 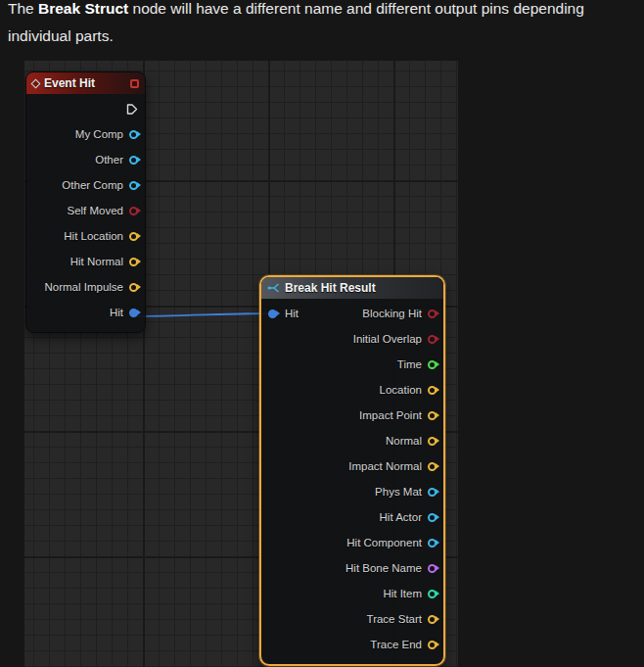 I want to click on pin-row: Hit Component, so click(x=352, y=543).